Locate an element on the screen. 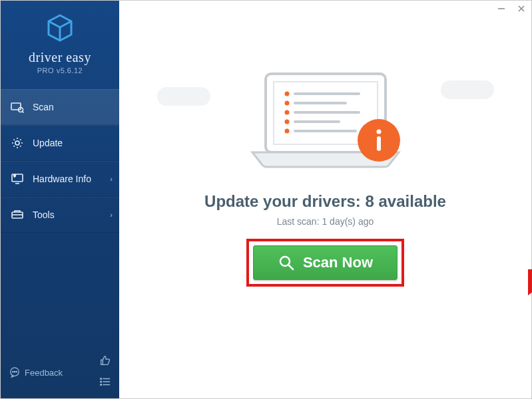  logo-area: driver easy PRO v5.6.12 is located at coordinates (60, 40).